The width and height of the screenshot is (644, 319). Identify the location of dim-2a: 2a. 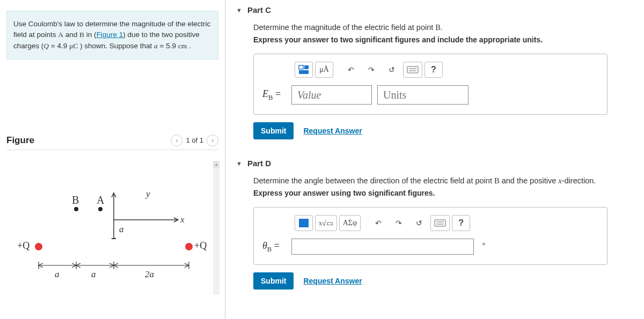
(149, 275).